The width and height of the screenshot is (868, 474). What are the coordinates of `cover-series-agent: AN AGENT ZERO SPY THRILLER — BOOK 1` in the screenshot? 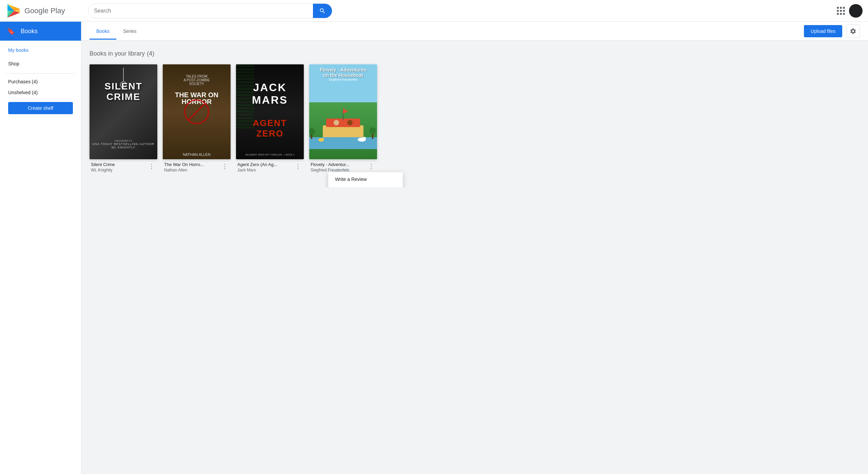 It's located at (270, 154).